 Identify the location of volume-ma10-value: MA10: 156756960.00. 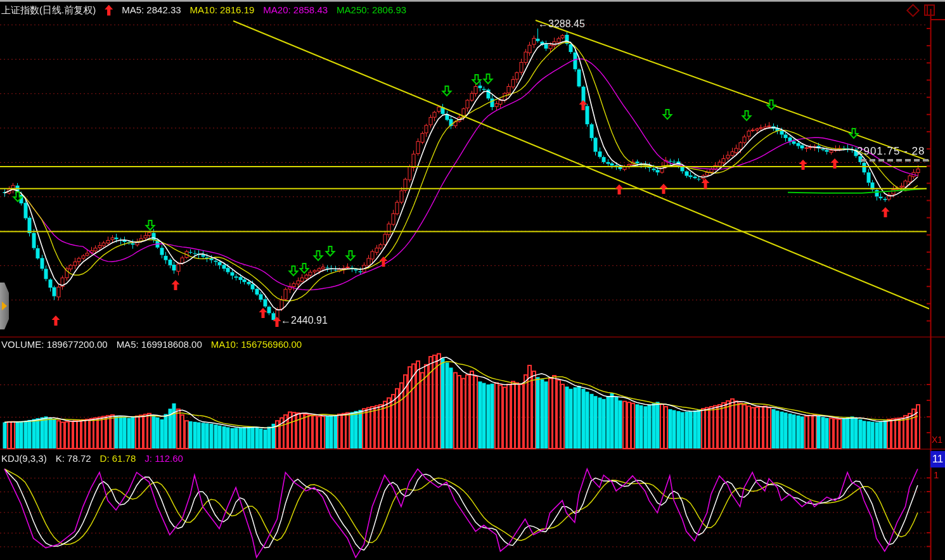
(256, 345).